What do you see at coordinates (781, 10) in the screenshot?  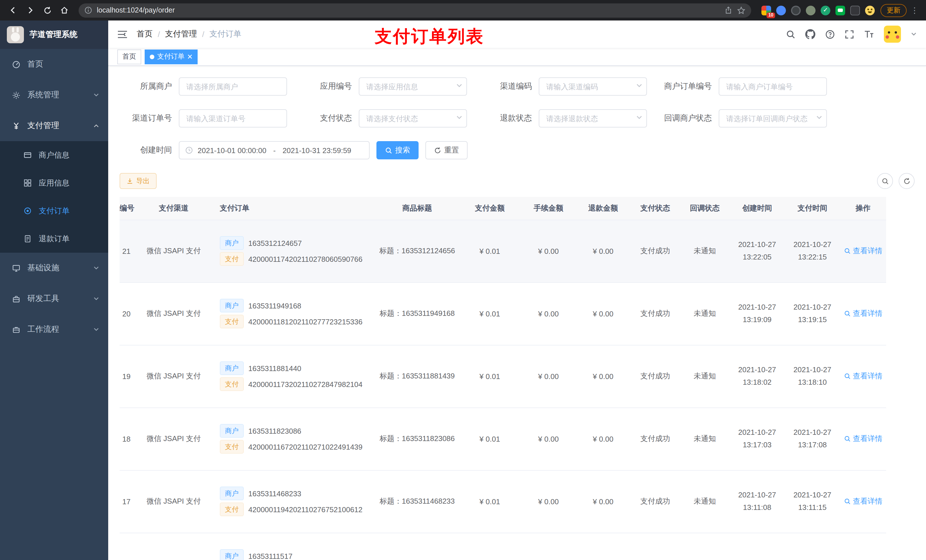 I see `extension-blue-icon` at bounding box center [781, 10].